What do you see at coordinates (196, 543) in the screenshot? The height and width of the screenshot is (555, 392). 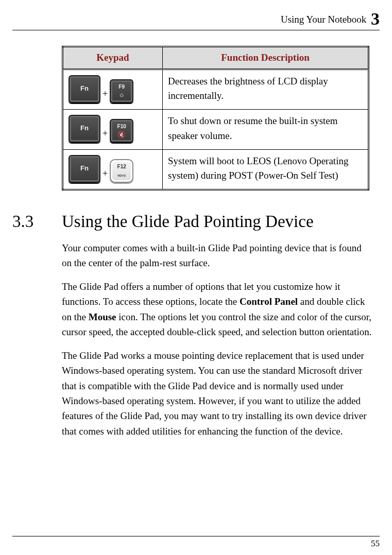 I see `page-footer: 55` at bounding box center [196, 543].